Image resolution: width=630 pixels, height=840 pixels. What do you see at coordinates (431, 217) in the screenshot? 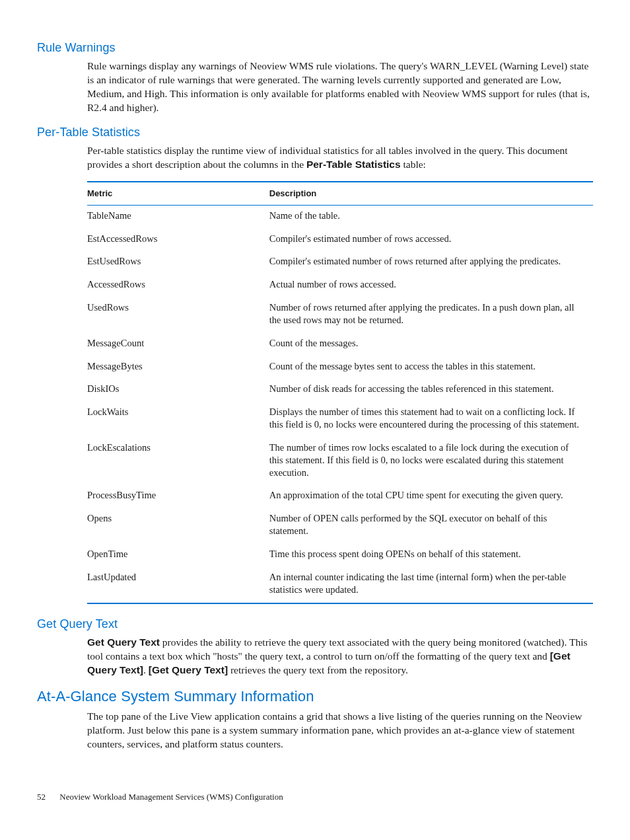
I see `table-cell-description: Name of the table.` at bounding box center [431, 217].